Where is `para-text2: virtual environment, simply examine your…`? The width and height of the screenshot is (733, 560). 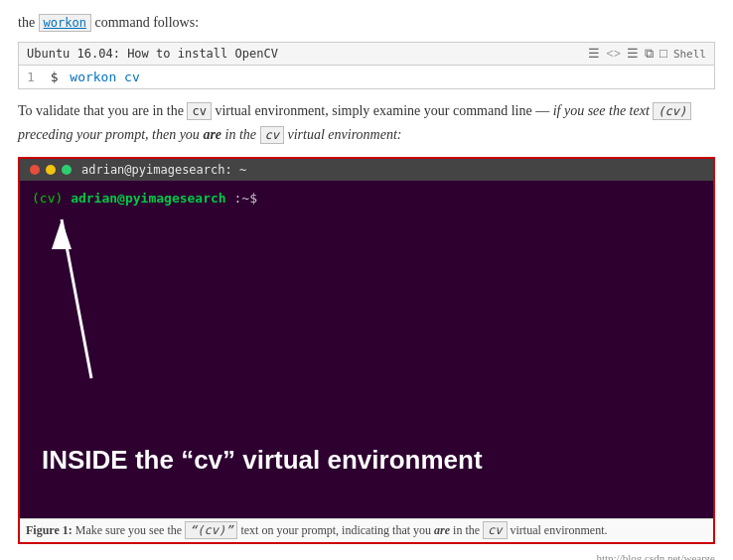 para-text2: virtual environment, simply examine your… is located at coordinates (381, 111).